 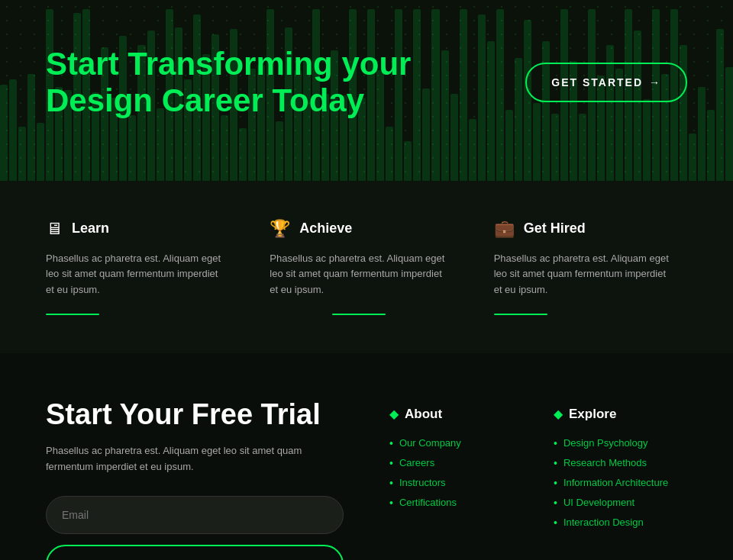 I want to click on list-item: Research Methods, so click(x=620, y=463).